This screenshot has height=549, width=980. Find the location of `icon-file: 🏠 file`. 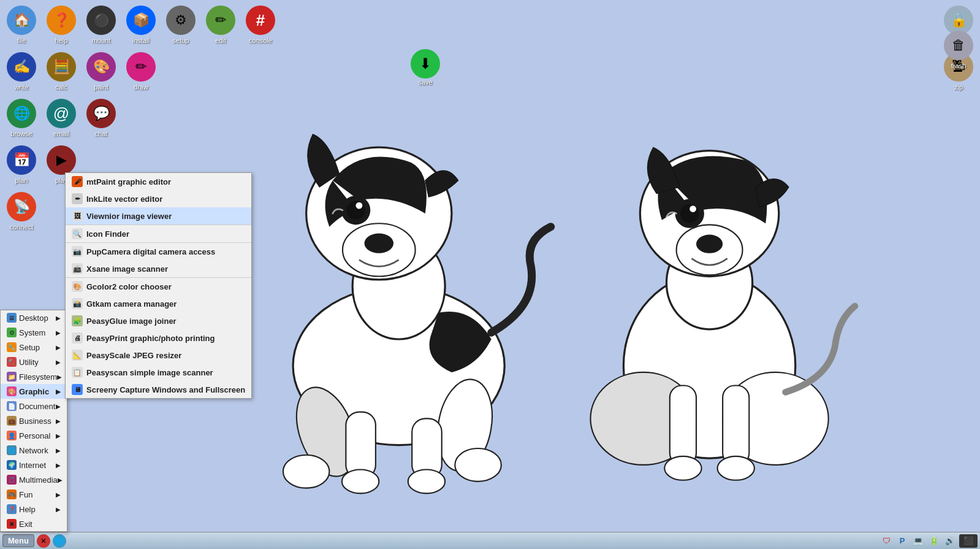

icon-file: 🏠 file is located at coordinates (21, 25).